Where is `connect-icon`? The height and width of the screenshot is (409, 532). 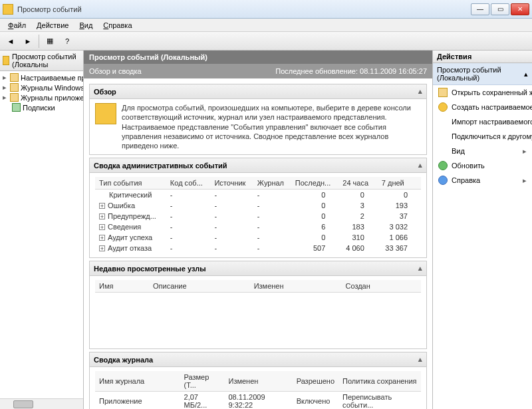
connect-icon is located at coordinates (443, 136).